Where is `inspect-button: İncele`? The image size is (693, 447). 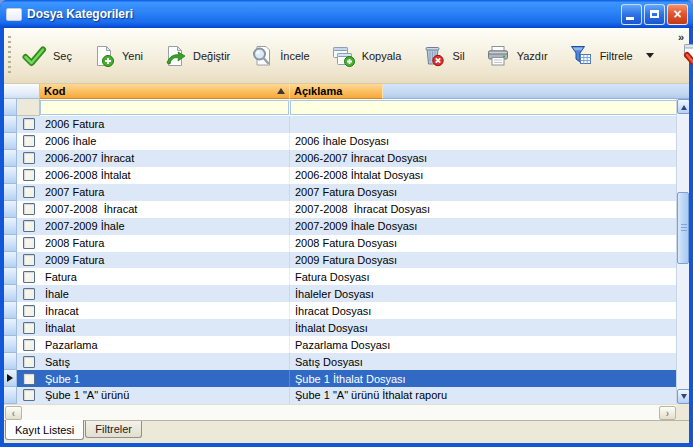 inspect-button: İncele is located at coordinates (282, 56).